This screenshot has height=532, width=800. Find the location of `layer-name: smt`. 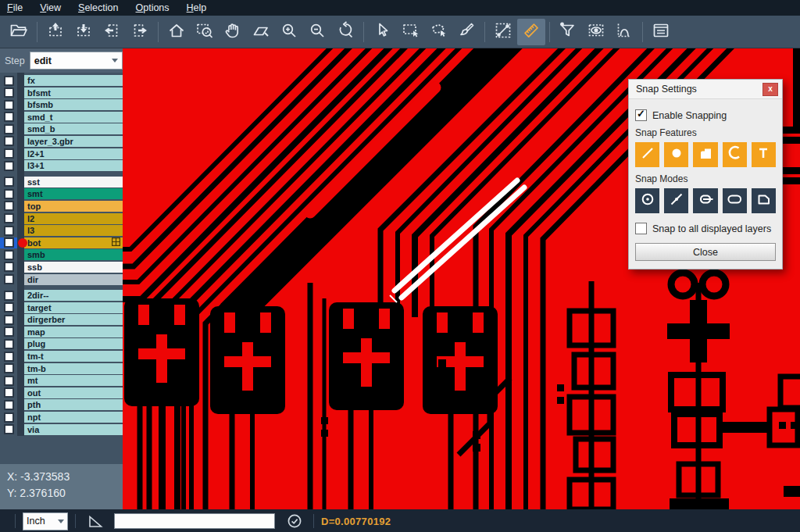

layer-name: smt is located at coordinates (73, 194).